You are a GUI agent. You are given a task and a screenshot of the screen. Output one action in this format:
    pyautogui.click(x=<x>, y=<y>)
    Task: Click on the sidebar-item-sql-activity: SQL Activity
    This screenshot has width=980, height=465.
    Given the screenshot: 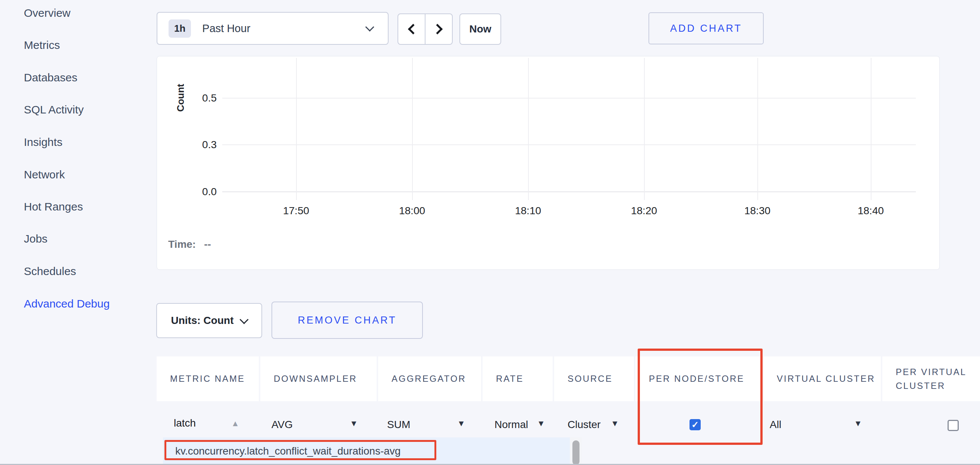 What is the action you would take?
    pyautogui.click(x=54, y=110)
    